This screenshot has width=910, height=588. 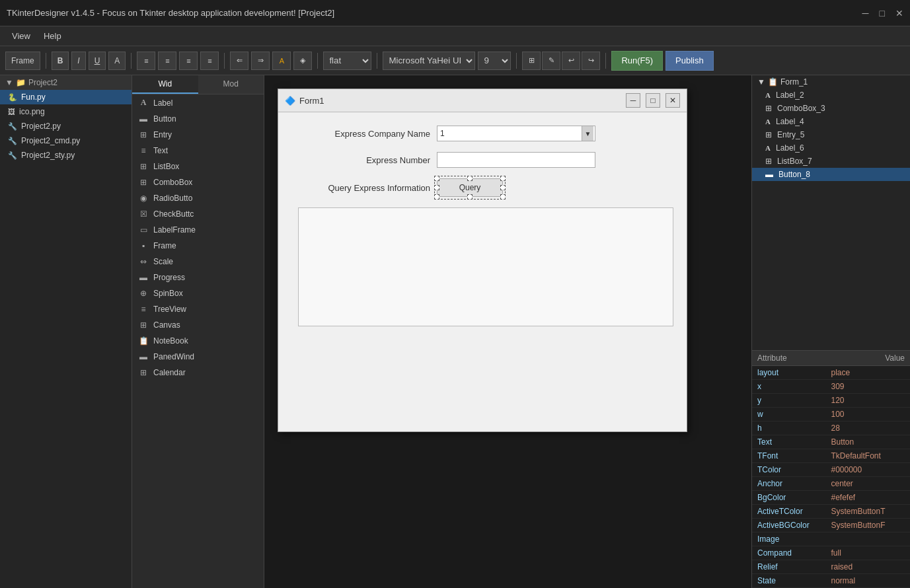 I want to click on form-textbox, so click(x=486, y=267).